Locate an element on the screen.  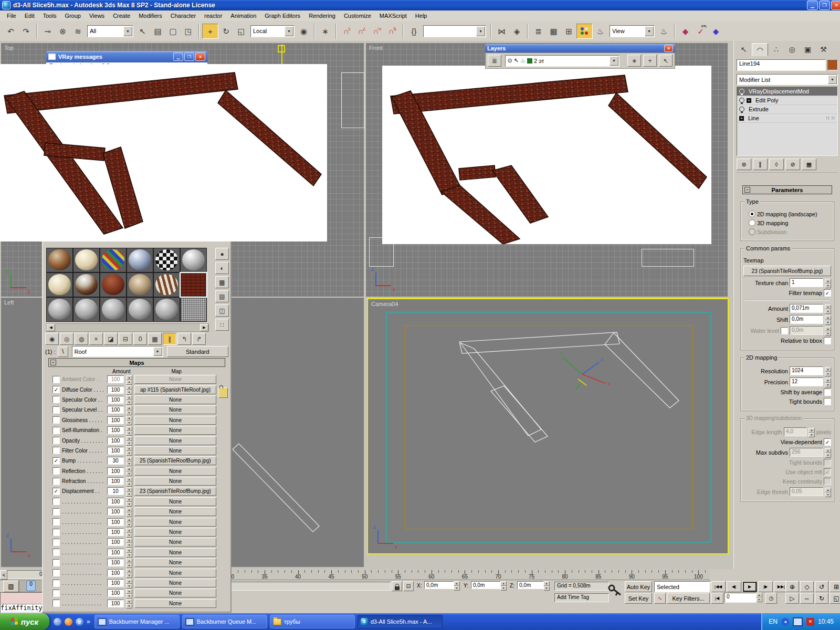
menu-file: File is located at coordinates (12, 16).